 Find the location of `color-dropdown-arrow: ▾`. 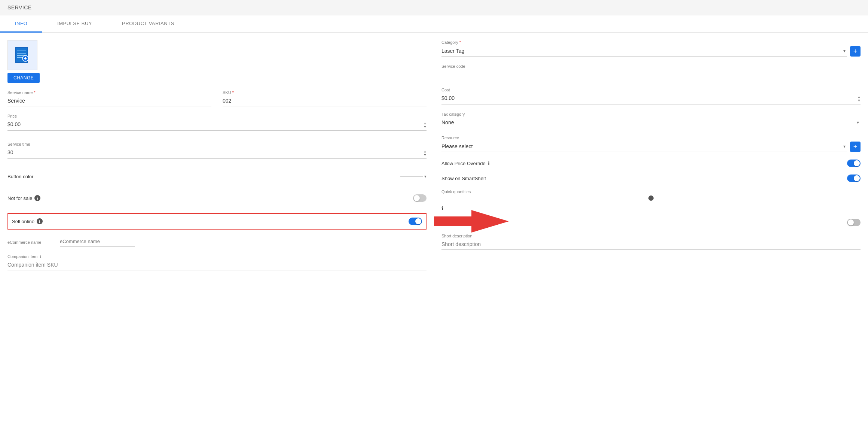

color-dropdown-arrow: ▾ is located at coordinates (425, 177).